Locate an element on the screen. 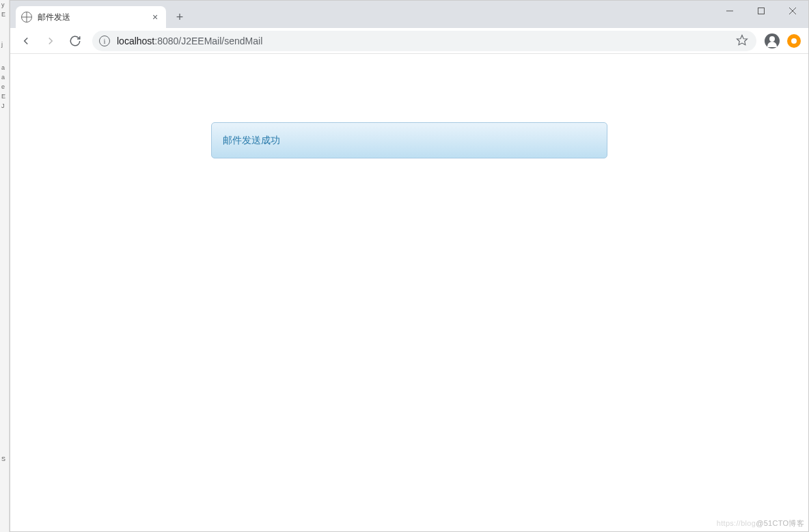 The height and width of the screenshot is (532, 809). tab-title: 邮件发送 is located at coordinates (94, 18).